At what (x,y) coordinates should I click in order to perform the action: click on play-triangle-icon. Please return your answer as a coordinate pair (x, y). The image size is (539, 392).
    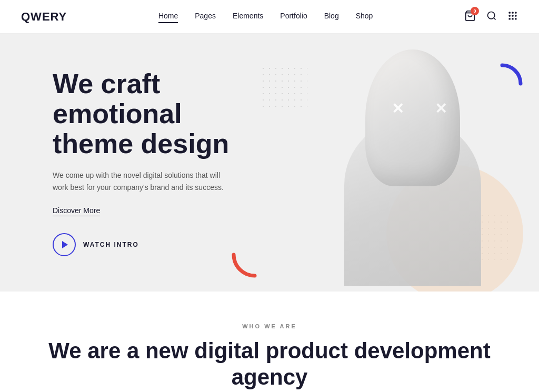
    Looking at the image, I should click on (65, 245).